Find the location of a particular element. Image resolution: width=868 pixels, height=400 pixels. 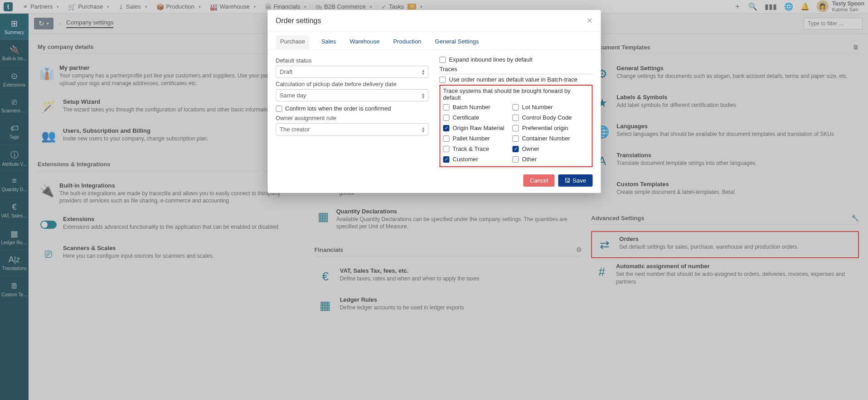

order-settings-dialog: Order settings ✕ PurchaseSalesWarehouseP… is located at coordinates (434, 12).